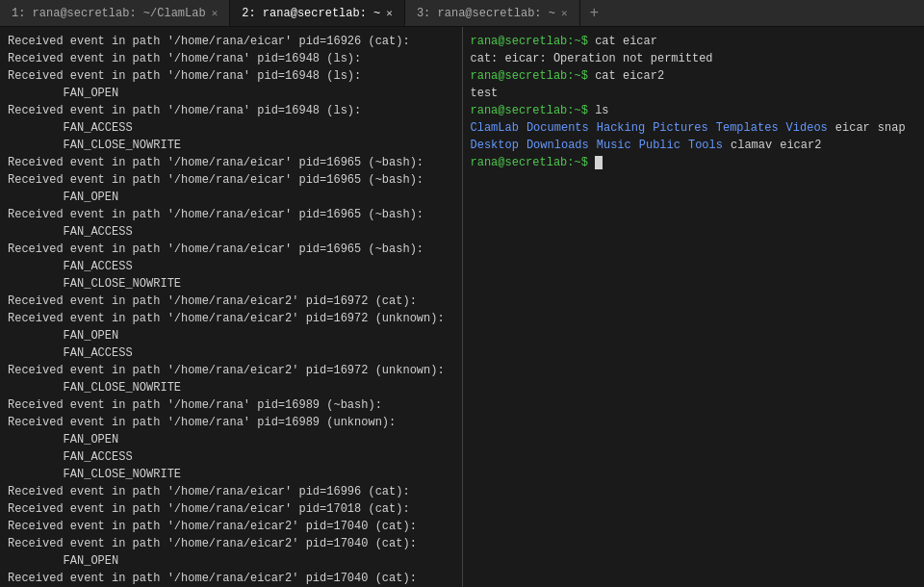 Image resolution: width=924 pixels, height=587 pixels. I want to click on tab-1-close: ✕, so click(216, 13).